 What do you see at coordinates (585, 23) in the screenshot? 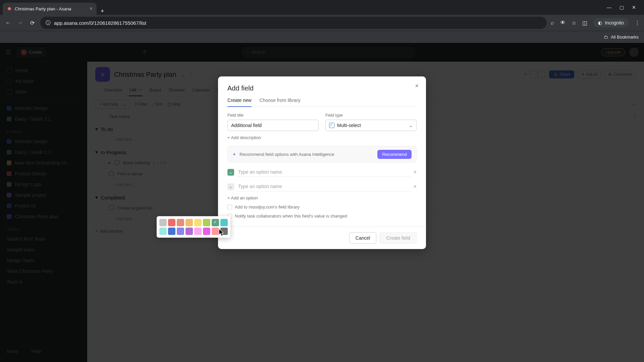
I see `sidepanel-icon: ◫` at bounding box center [585, 23].